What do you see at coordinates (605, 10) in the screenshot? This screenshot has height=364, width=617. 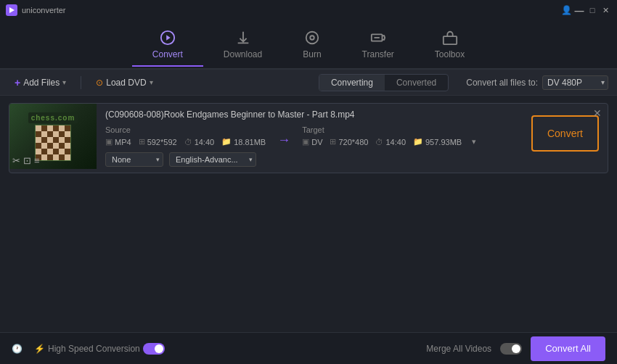 I see `close-button: ✕` at bounding box center [605, 10].